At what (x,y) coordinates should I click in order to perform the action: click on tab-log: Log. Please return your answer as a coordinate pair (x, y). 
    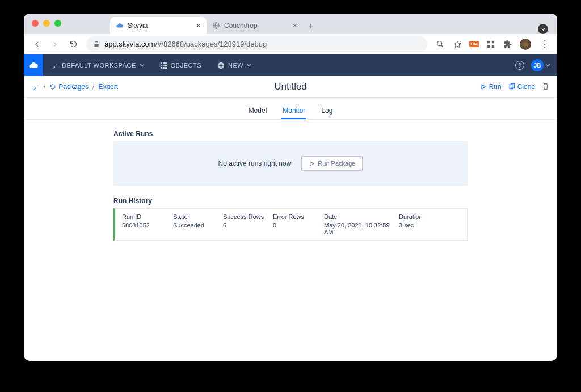
    Looking at the image, I should click on (327, 111).